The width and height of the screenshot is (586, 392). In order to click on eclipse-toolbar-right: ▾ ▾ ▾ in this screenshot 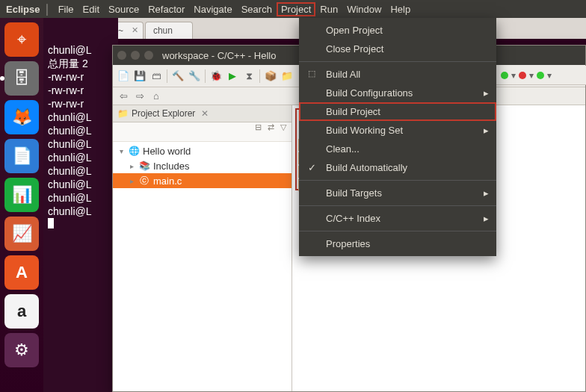, I will do `click(541, 75)`.